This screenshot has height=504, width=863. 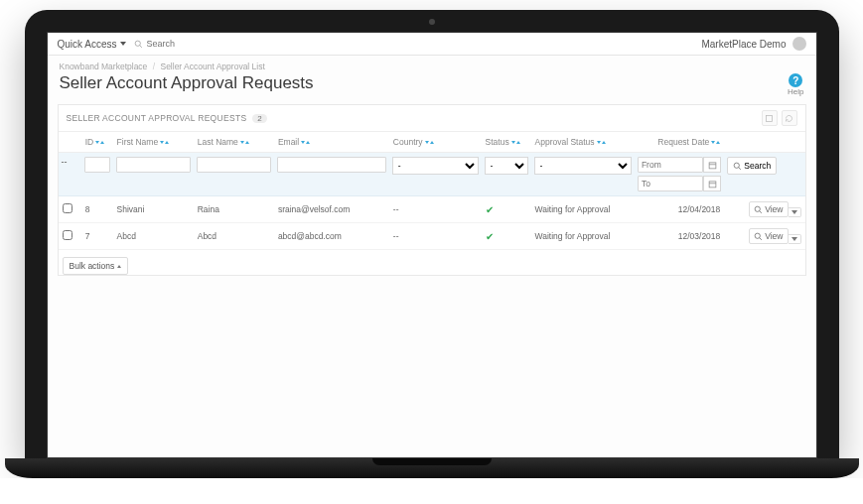 What do you see at coordinates (87, 44) in the screenshot?
I see `quick-access-label: Quick Access` at bounding box center [87, 44].